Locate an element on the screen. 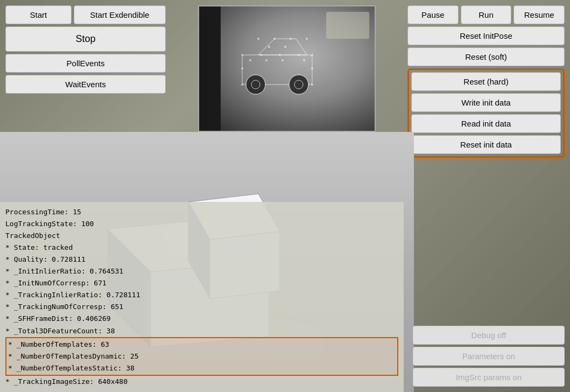 This screenshot has width=570, height=392. info-inlier-ratio: * _InitInlierRatio: 0.764531 is located at coordinates (202, 271).